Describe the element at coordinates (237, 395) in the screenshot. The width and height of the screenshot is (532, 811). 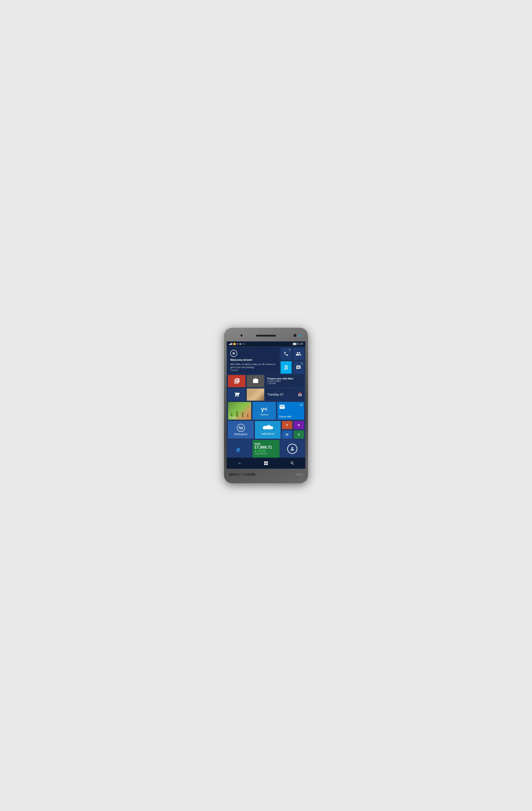
I see `store-tile` at that location.